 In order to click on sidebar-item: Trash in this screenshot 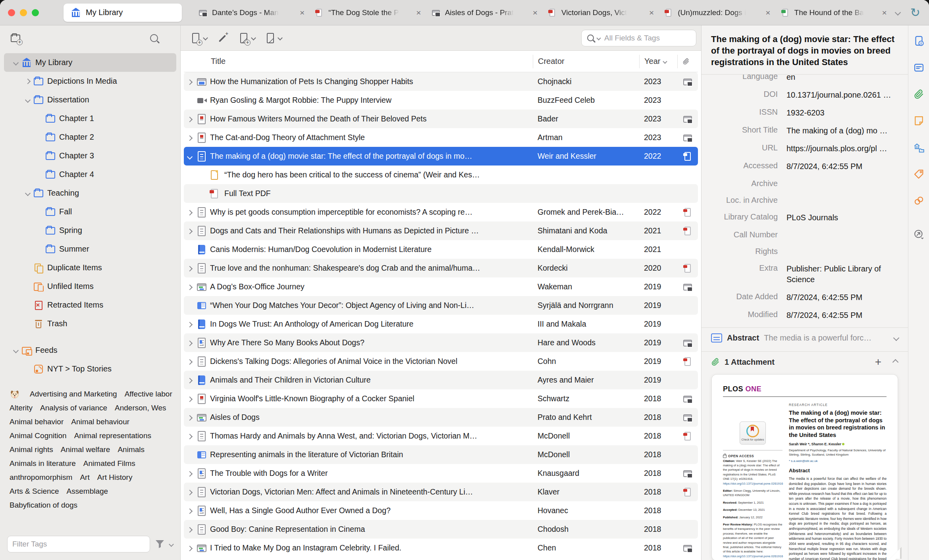, I will do `click(90, 324)`.